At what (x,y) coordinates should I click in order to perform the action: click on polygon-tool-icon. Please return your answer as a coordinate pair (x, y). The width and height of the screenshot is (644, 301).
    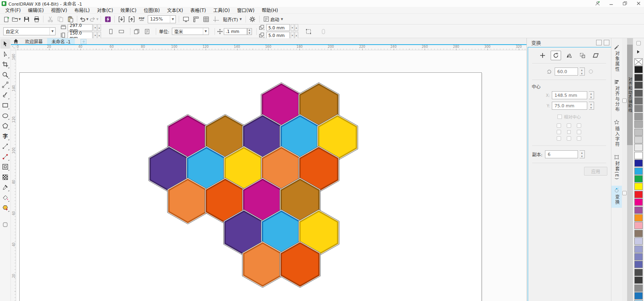
    Looking at the image, I should click on (5, 126).